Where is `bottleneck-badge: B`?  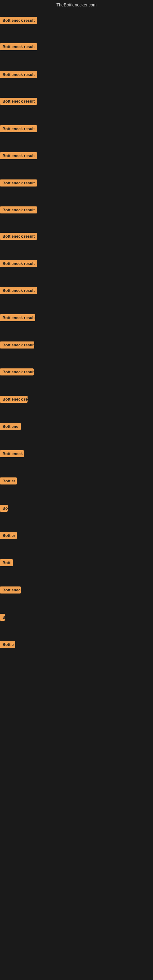 bottleneck-badge: B is located at coordinates (2, 617).